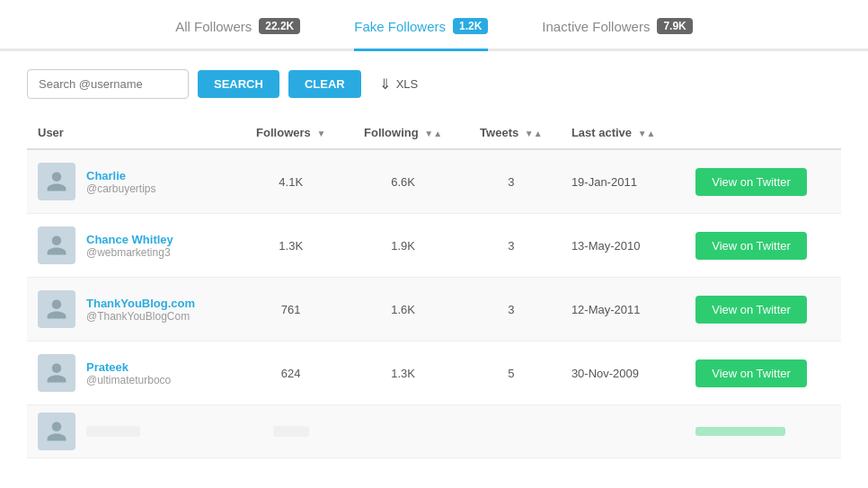  Describe the element at coordinates (291, 309) in the screenshot. I see `cell-followers-2: 761` at that location.